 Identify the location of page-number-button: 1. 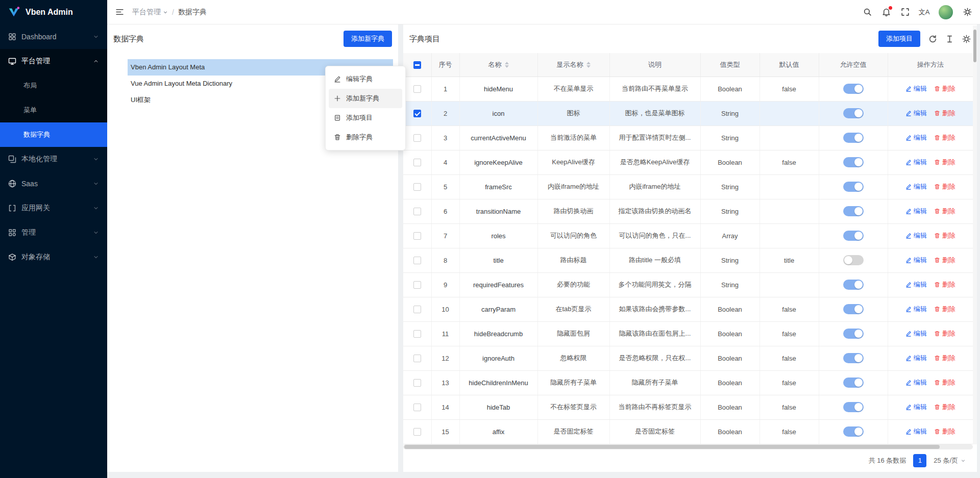
(920, 461).